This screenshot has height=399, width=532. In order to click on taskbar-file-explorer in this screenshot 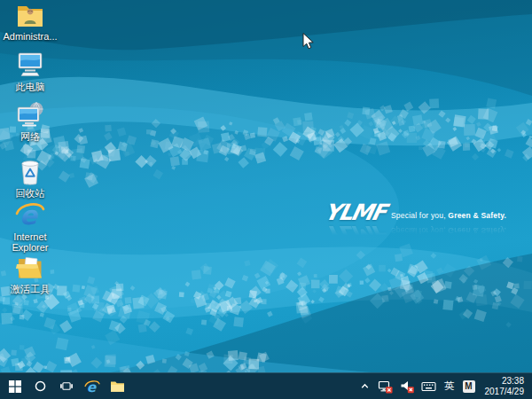, I will do `click(117, 387)`.